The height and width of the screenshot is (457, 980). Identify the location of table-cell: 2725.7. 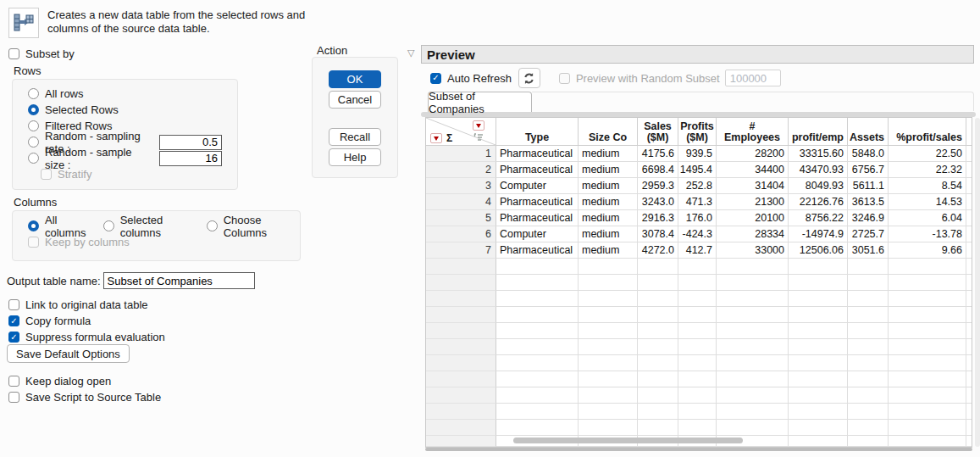
(868, 234).